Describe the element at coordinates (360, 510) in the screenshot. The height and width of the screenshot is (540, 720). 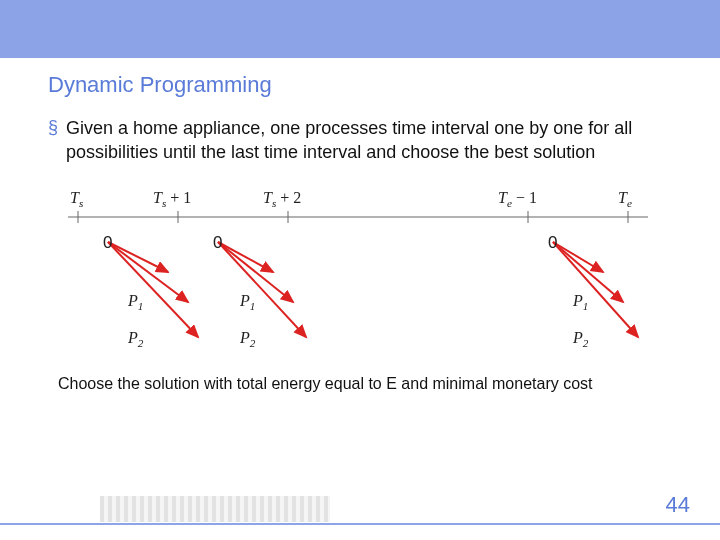
I see `footer: 44` at that location.